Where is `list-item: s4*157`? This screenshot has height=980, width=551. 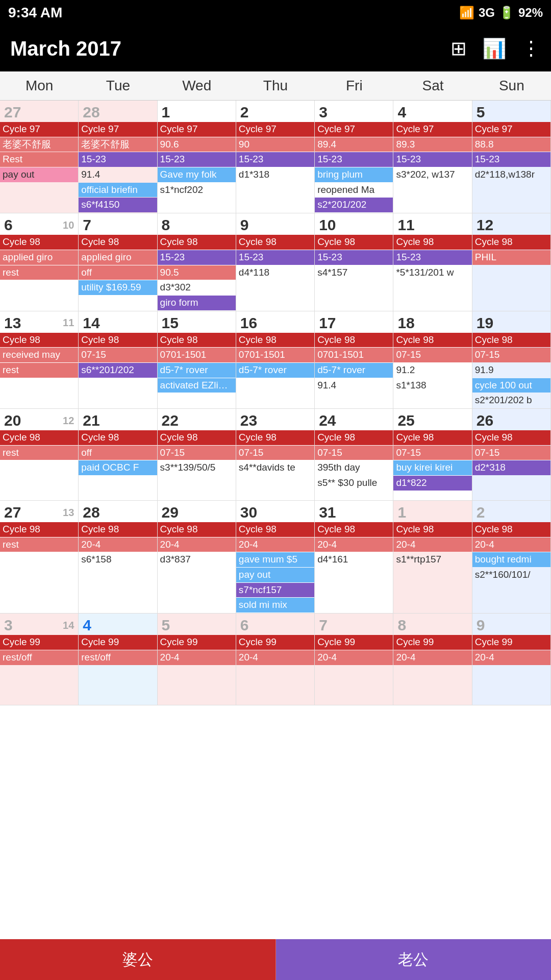
list-item: s4*157 is located at coordinates (354, 273).